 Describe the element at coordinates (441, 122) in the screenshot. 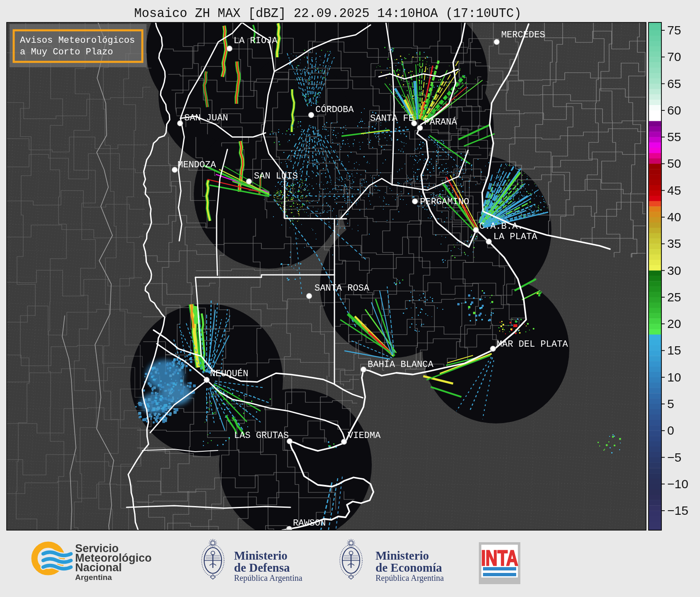

I see `svg-text: PARANÁ` at that location.